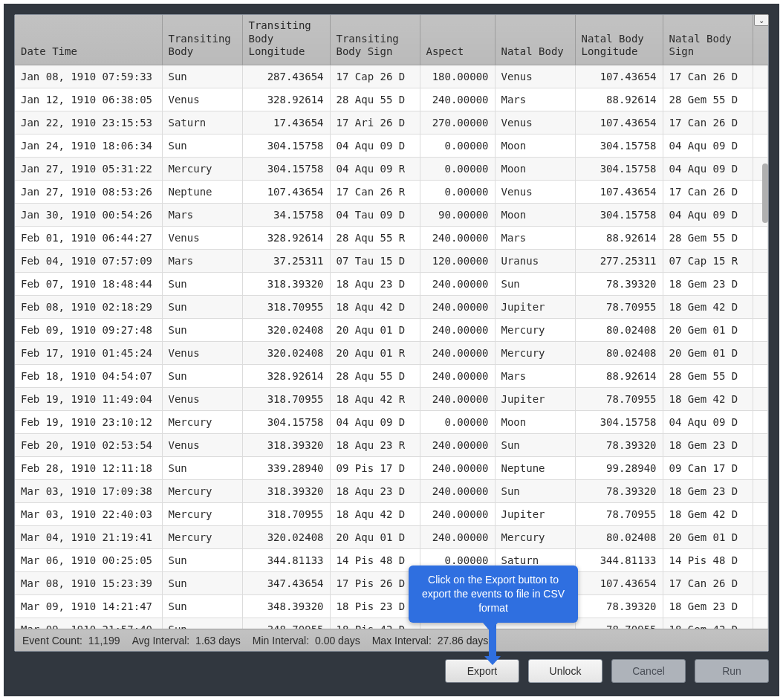  Describe the element at coordinates (374, 444) in the screenshot. I see `cell-transiting-sign: 18 Aqu 23 R` at that location.